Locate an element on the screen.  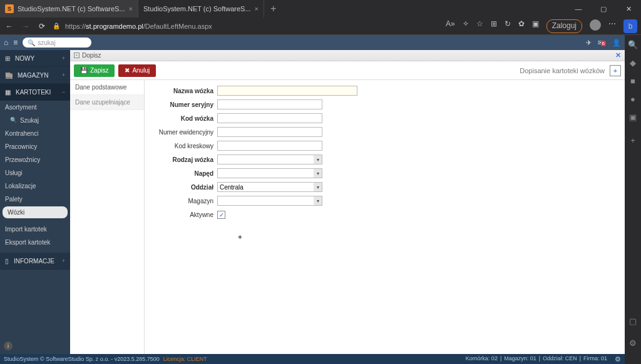
bing-icon: b is located at coordinates (630, 26).